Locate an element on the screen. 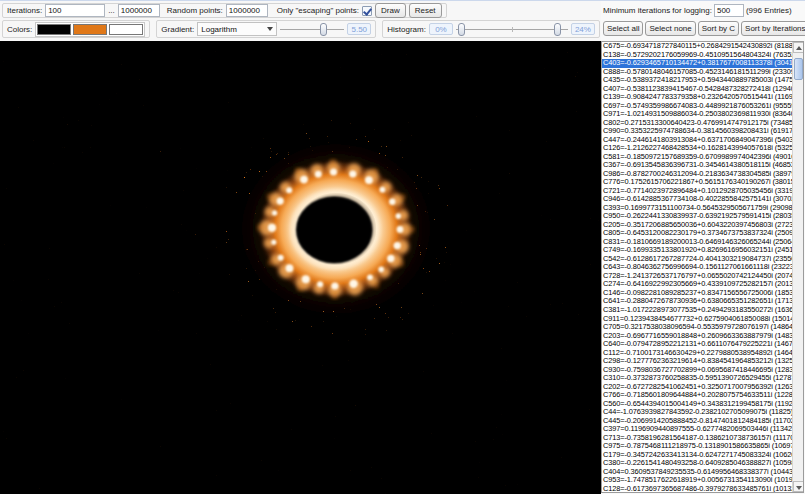 This screenshot has width=805, height=494. select-all-button: Select all is located at coordinates (623, 28).